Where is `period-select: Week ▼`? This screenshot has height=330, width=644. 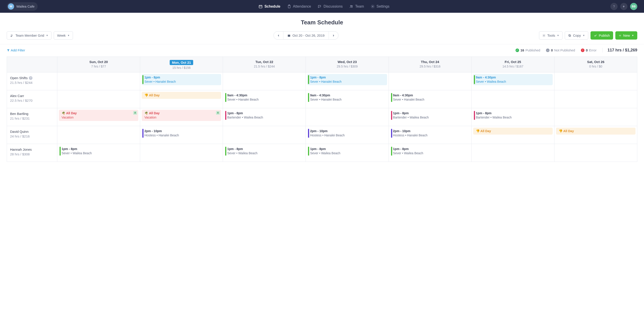
period-select: Week ▼ is located at coordinates (64, 35).